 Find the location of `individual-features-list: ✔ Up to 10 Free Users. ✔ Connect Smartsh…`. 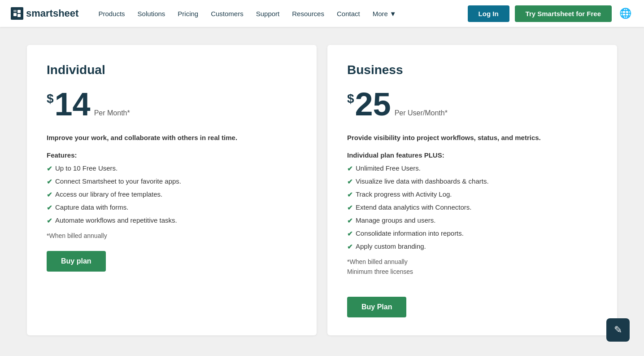

individual-features-list: ✔ Up to 10 Free Users. ✔ Connect Smartsh… is located at coordinates (172, 195).